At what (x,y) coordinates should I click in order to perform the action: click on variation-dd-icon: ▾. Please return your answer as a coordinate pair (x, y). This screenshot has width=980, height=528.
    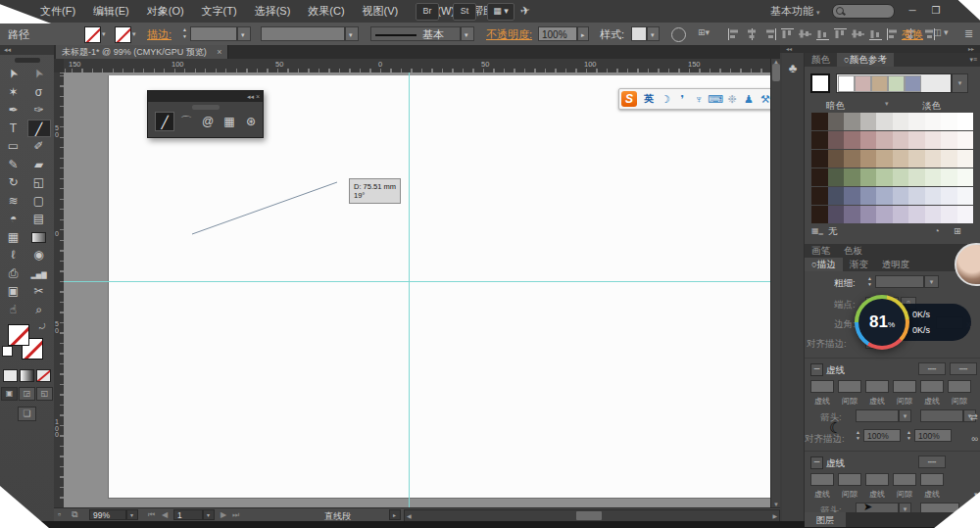
    Looking at the image, I should click on (887, 104).